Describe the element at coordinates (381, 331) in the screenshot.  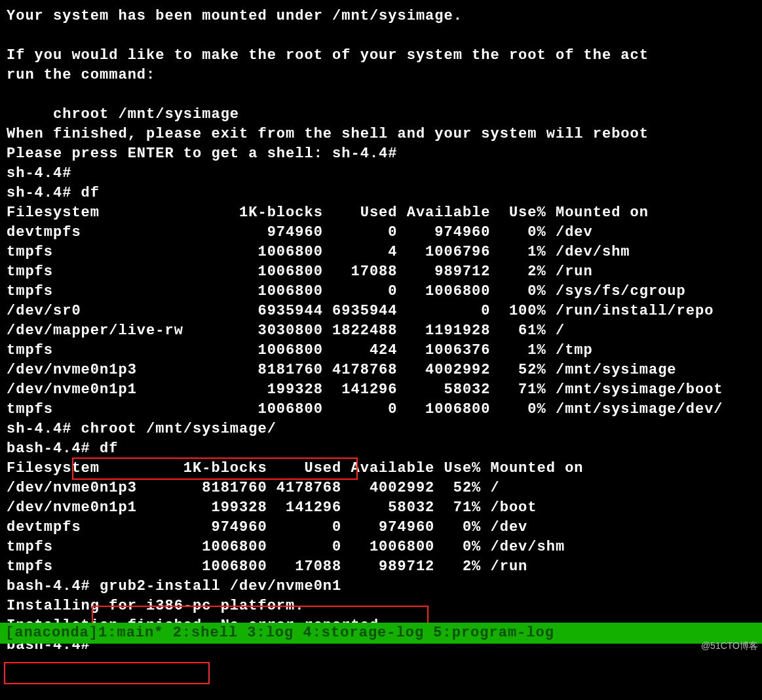
I see `df-row: /dev/mapper/live-rw 3030800 1822488 1191…` at that location.